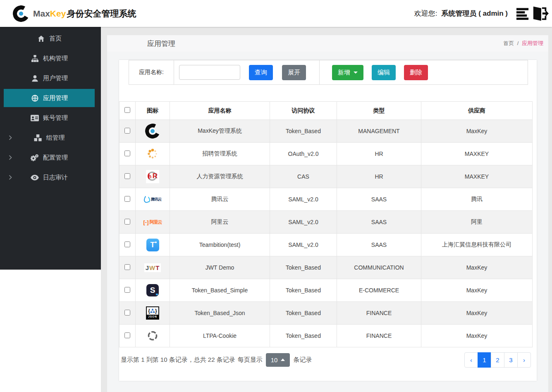 This screenshot has height=392, width=552. Describe the element at coordinates (216, 360) in the screenshot. I see `pagination-summary: 显示第 1 到第 10 条记录，总共 22 条记录 每页显示 10 条记录` at that location.